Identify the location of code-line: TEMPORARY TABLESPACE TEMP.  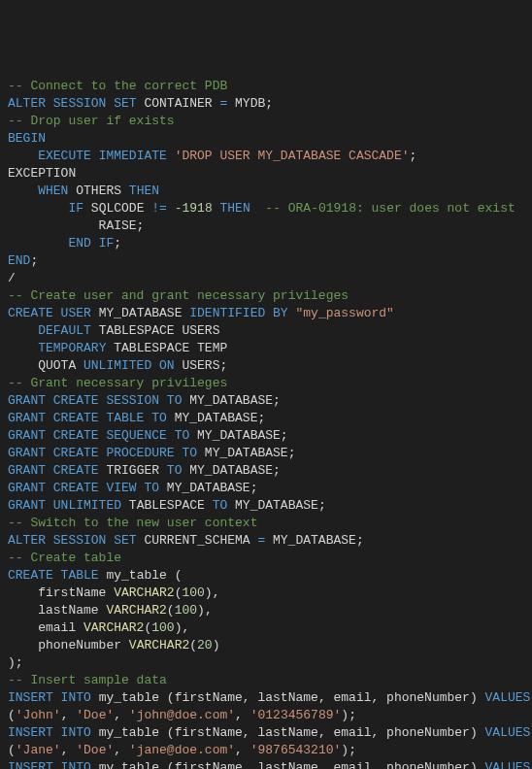
(266, 349).